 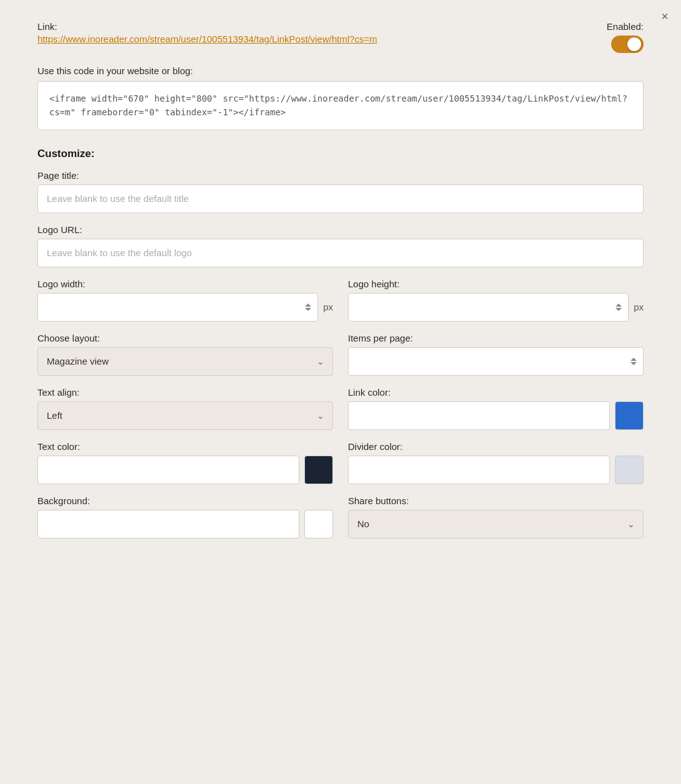 What do you see at coordinates (496, 361) in the screenshot?
I see `items-per-page-spinner: 20` at bounding box center [496, 361].